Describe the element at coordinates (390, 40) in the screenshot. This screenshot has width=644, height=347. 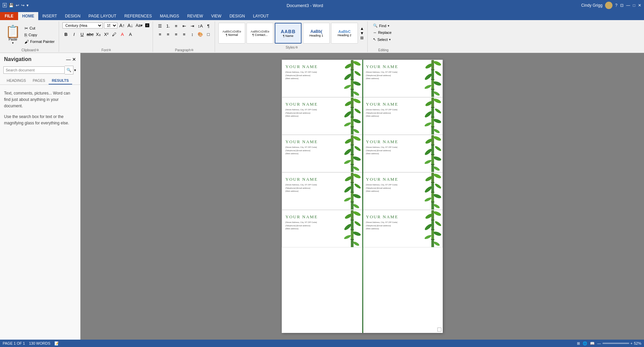
I see `select-dropdown: ▾` at that location.